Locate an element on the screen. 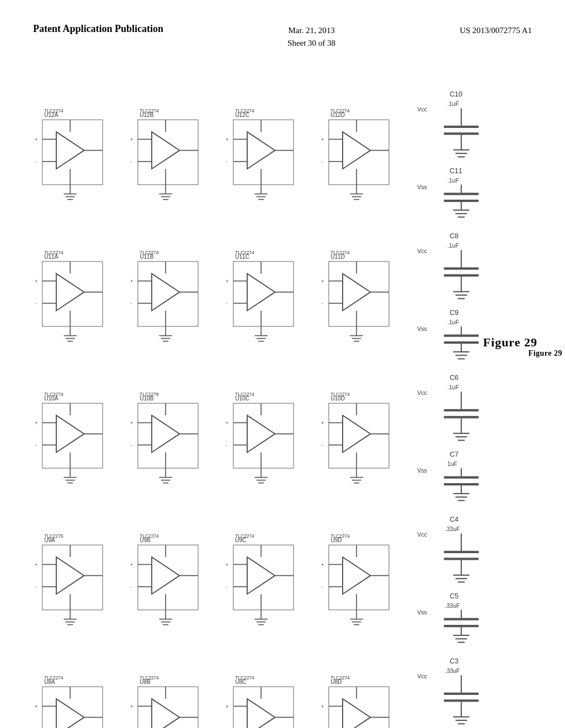  figure-label-word: Figure 29 is located at coordinates (545, 354).